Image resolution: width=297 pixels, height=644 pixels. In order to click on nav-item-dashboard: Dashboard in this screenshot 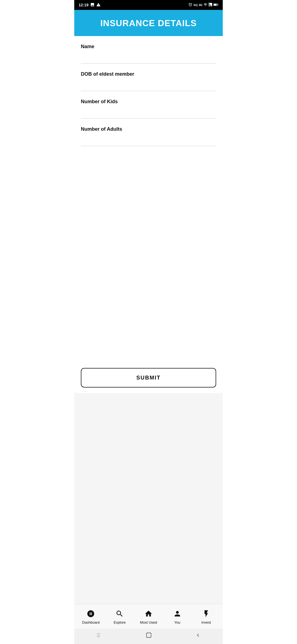, I will do `click(91, 617)`.